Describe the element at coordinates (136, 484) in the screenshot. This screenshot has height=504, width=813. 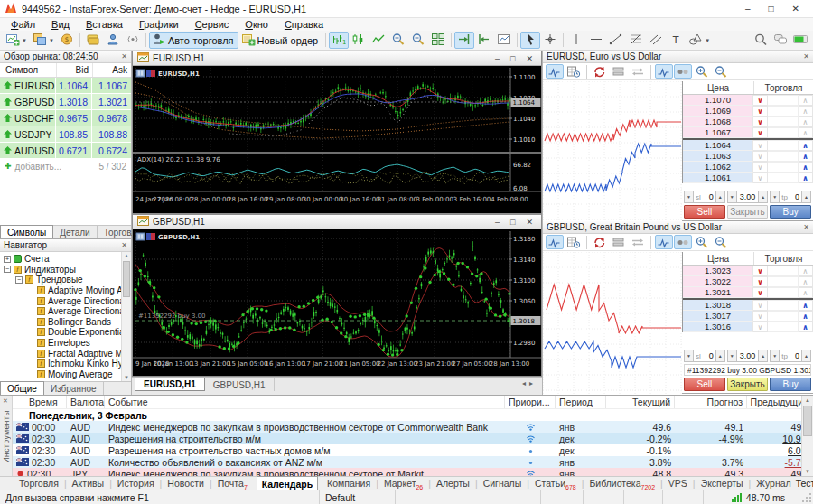
I see `toolbox-tab-история: История` at that location.